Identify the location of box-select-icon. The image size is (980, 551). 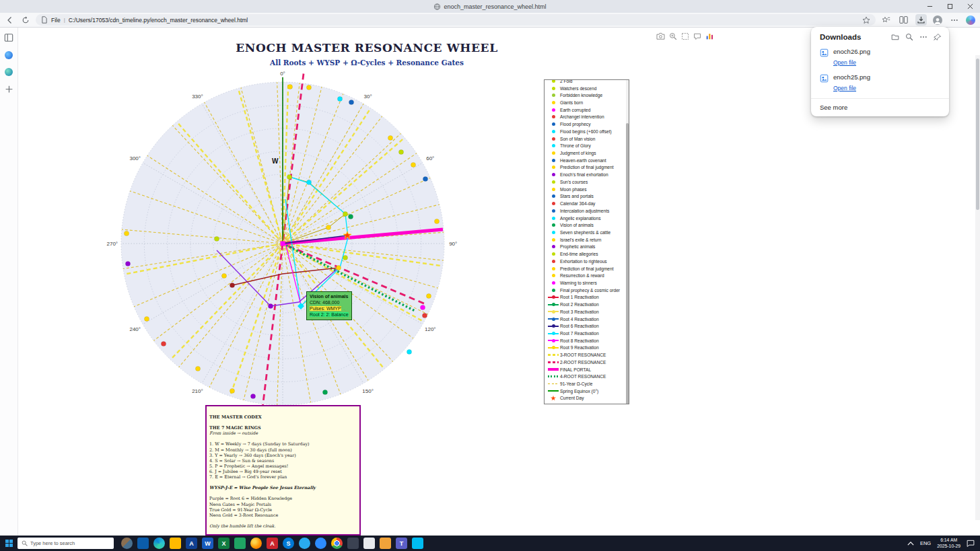
(685, 36).